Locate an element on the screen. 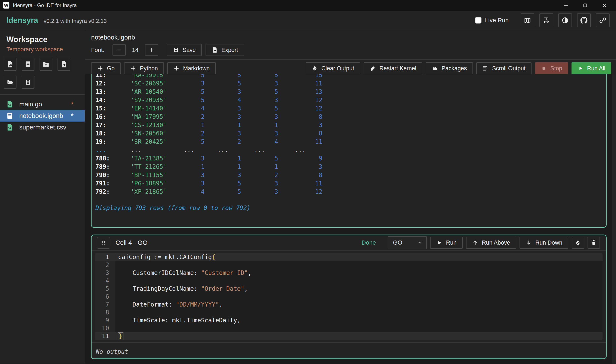 This screenshot has width=616, height=364. save-label: Save is located at coordinates (189, 50).